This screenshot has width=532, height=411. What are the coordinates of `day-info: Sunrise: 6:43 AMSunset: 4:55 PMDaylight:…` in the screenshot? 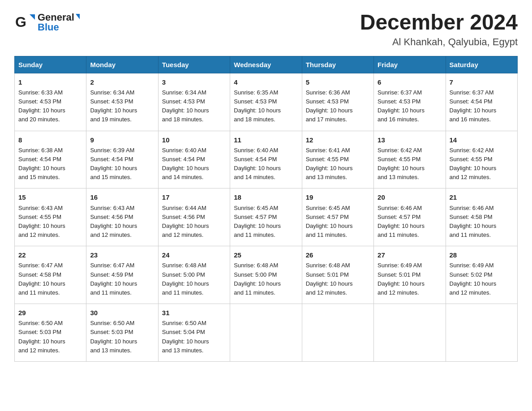 It's located at (42, 221).